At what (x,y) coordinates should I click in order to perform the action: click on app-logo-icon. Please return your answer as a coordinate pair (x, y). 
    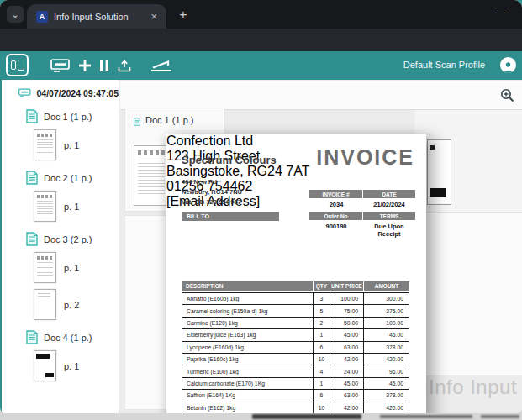
    Looking at the image, I should click on (17, 66).